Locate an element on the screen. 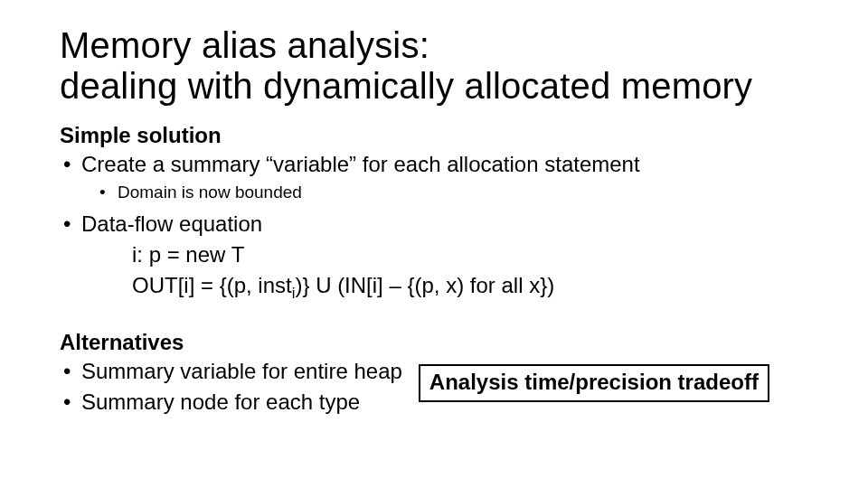 Image resolution: width=868 pixels, height=488 pixels. title-line-2: dealing with dynamically allocated memor… is located at coordinates (406, 86).